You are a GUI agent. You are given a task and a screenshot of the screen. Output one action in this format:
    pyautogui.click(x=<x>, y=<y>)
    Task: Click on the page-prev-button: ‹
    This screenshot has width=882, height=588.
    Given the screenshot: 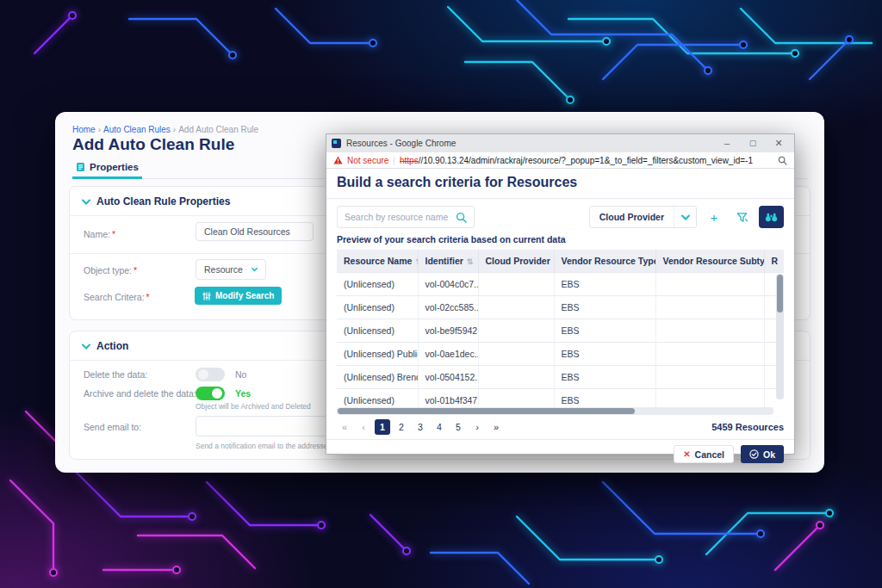 What is the action you would take?
    pyautogui.click(x=363, y=427)
    